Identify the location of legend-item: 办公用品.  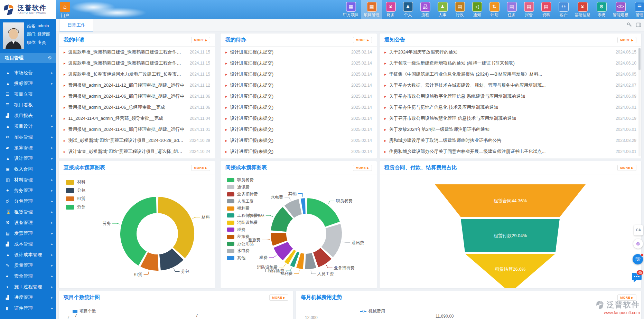
(242, 244).